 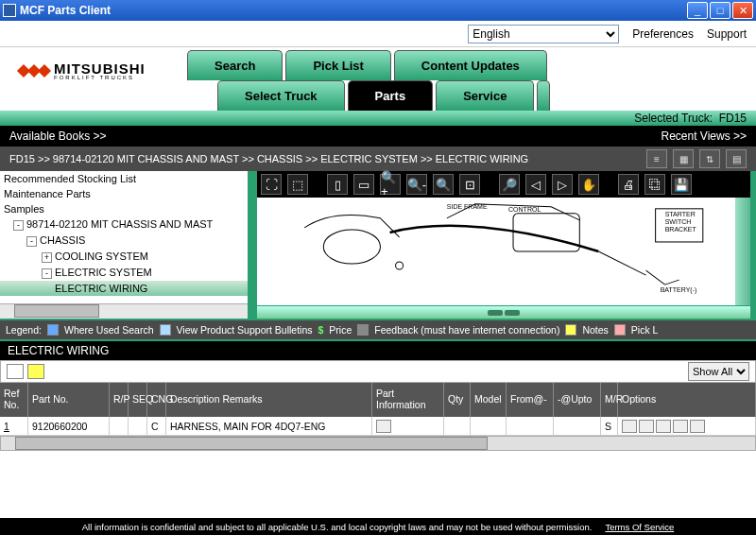 I want to click on col-desc: Description Remarks, so click(x=269, y=400).